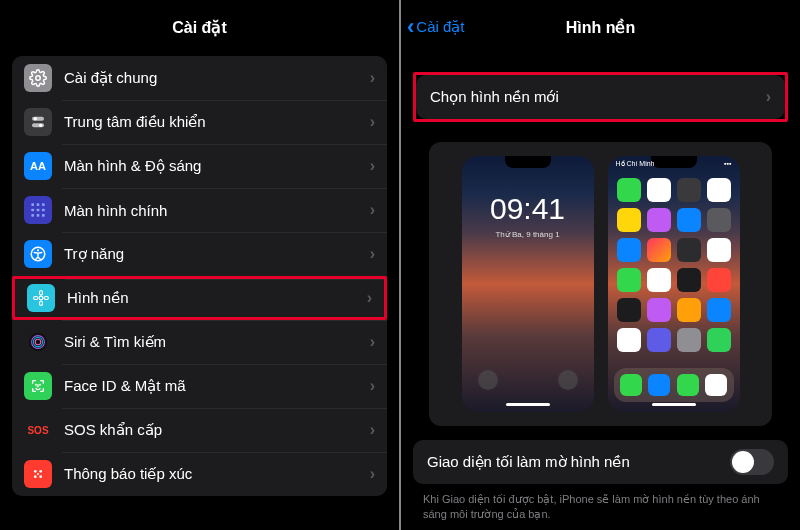  I want to click on camera-icon, so click(568, 380).